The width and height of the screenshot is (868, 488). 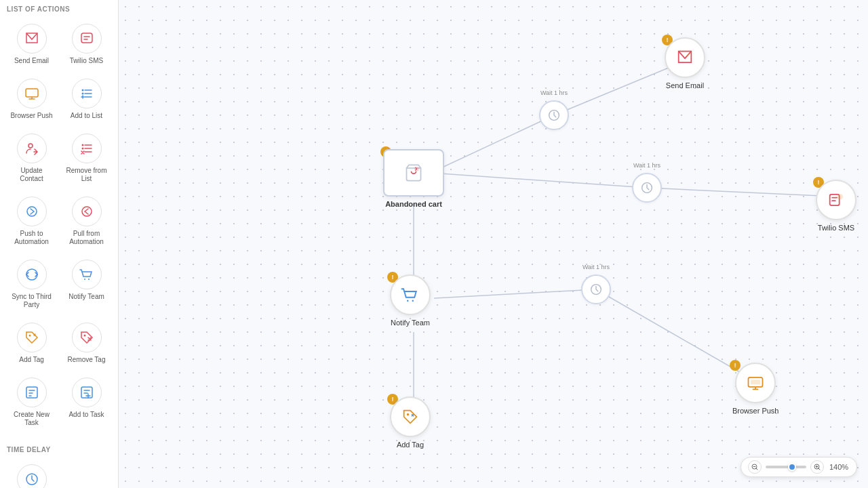 I want to click on sidebar-item-sync-third-party: Sync to Third Party, so click(x=31, y=285).